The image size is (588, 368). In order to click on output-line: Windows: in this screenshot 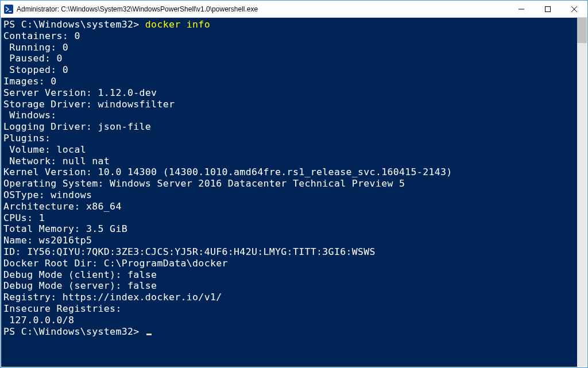, I will do `click(30, 115)`.